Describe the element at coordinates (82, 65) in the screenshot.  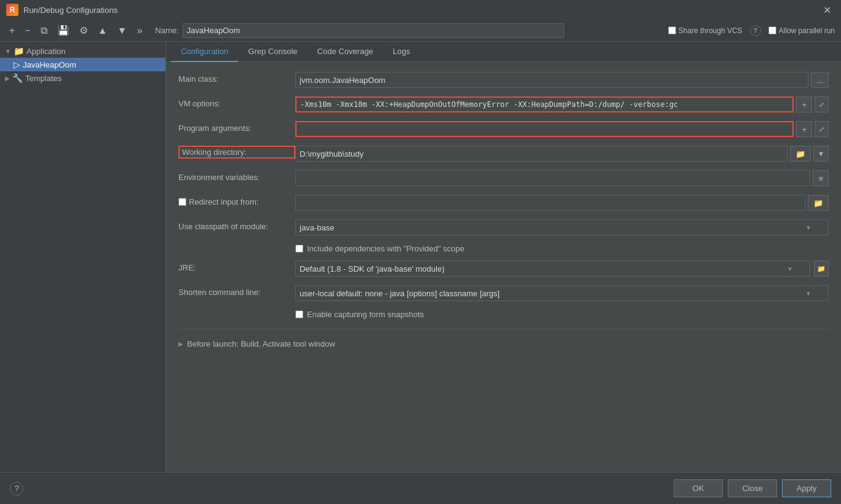
I see `sidebar-item-javaheapoom: ▷ JavaHeapOom` at that location.